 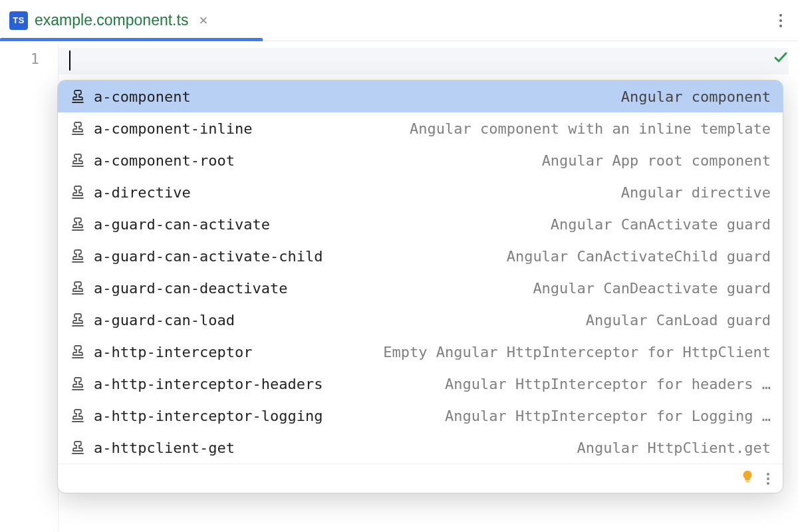 What do you see at coordinates (608, 416) in the screenshot?
I see `completion-item-description: Angular HttpInterceptor for Logging …` at bounding box center [608, 416].